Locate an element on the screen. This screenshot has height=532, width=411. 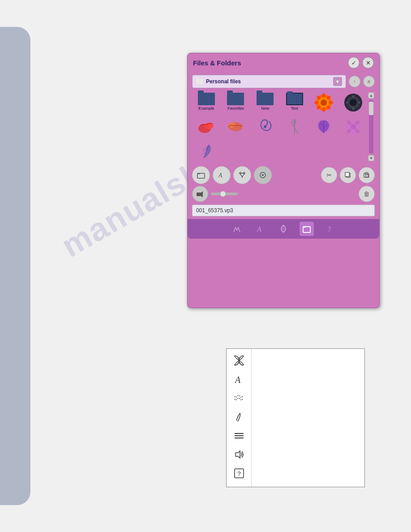
folder-example: Example is located at coordinates (206, 103).